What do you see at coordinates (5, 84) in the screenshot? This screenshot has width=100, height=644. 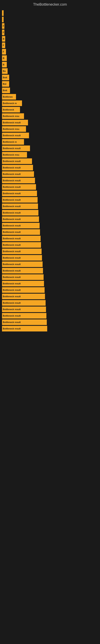 I see `bar-item: Bol` at bounding box center [5, 84].